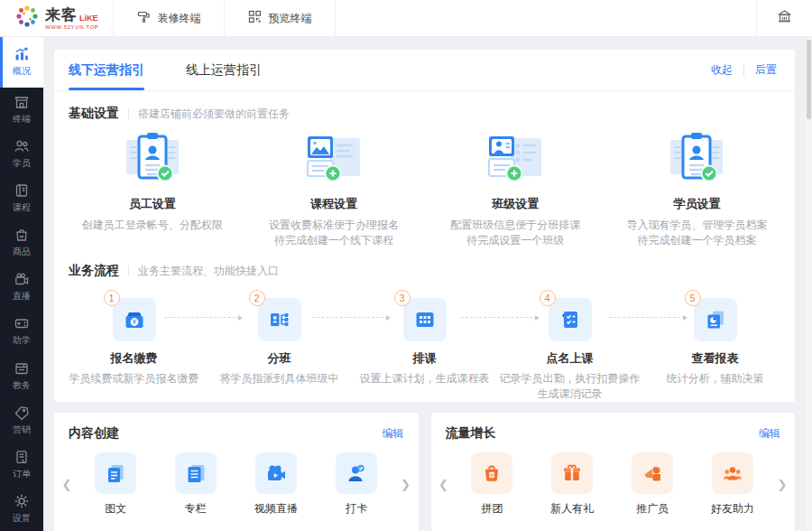  Describe the element at coordinates (22, 146) in the screenshot. I see `students-icon` at that location.